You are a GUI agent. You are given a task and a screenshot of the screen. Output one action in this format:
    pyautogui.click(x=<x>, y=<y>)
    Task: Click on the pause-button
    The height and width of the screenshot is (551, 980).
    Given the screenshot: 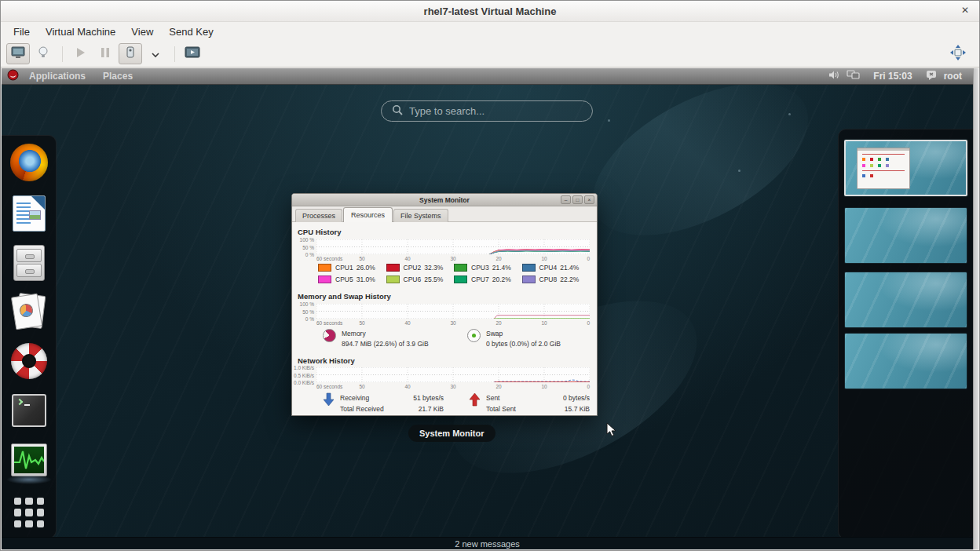 What is the action you would take?
    pyautogui.click(x=105, y=53)
    